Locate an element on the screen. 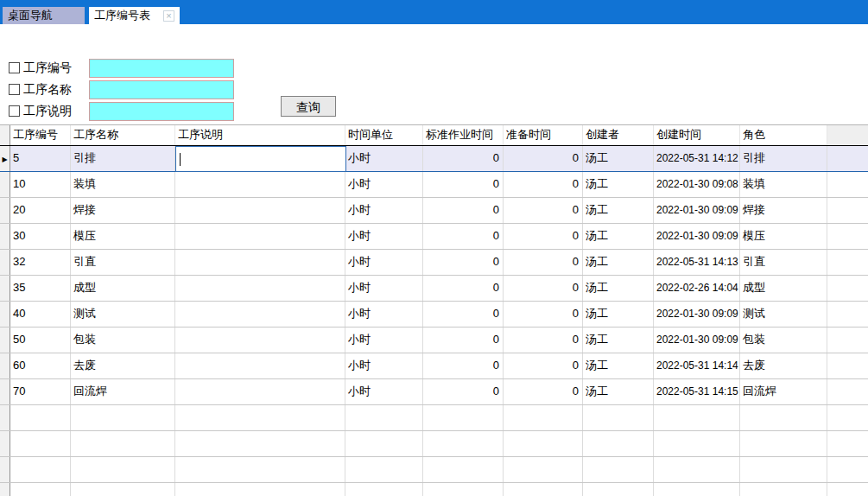  cell-created-time: 2022-01-30 09:08 is located at coordinates (697, 185).